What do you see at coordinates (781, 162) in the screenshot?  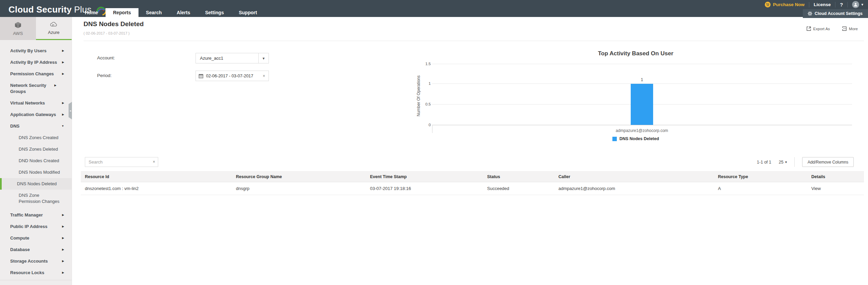 I see `page-size-value: 25` at bounding box center [781, 162].